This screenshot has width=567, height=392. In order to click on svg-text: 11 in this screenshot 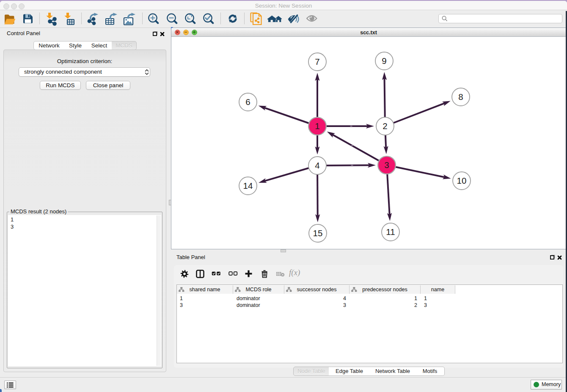, I will do `click(390, 232)`.